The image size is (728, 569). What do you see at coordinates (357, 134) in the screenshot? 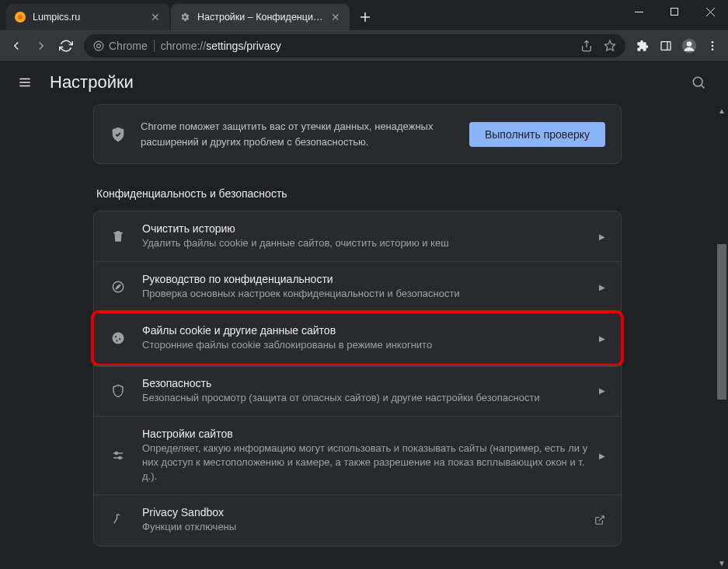
I see `safety-check-card: Chrome поможет защитить вас от утечки да…` at bounding box center [357, 134].